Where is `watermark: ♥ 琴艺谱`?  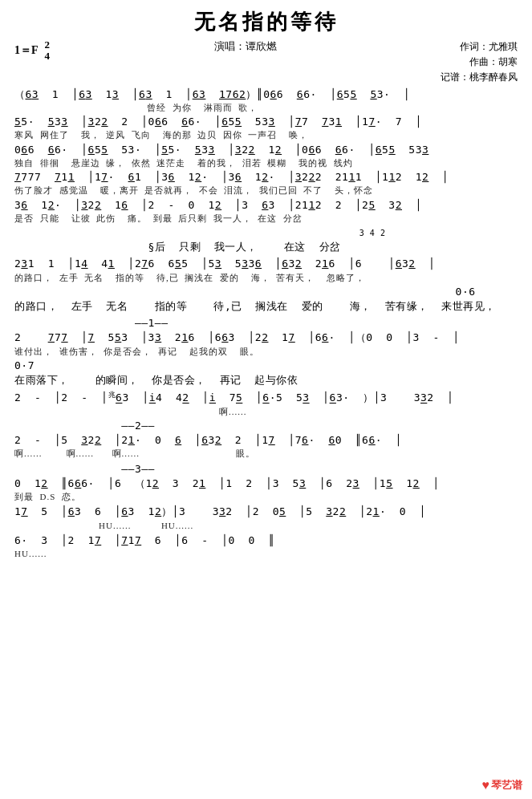 watermark: ♥ 琴艺谱 is located at coordinates (502, 785).